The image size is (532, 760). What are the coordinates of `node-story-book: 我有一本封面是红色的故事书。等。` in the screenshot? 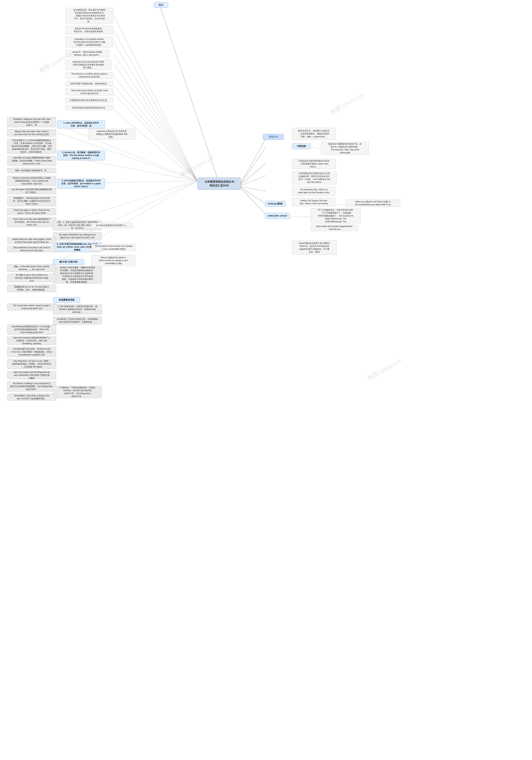 It's located at (32, 170).